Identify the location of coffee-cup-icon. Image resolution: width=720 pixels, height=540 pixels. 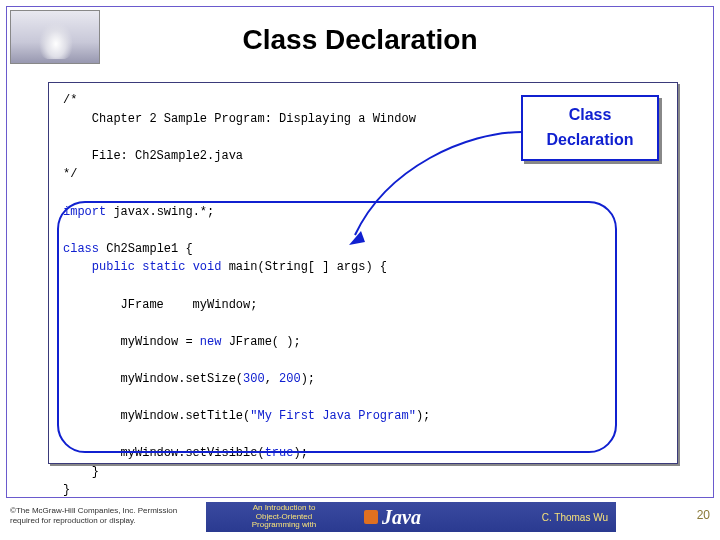
(371, 517).